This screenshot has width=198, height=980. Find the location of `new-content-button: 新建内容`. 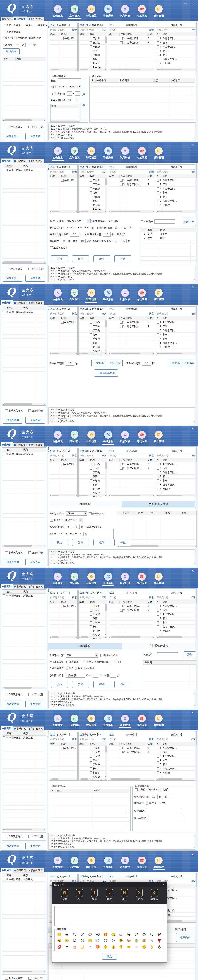

new-content-button: 新建内容 is located at coordinates (185, 937).